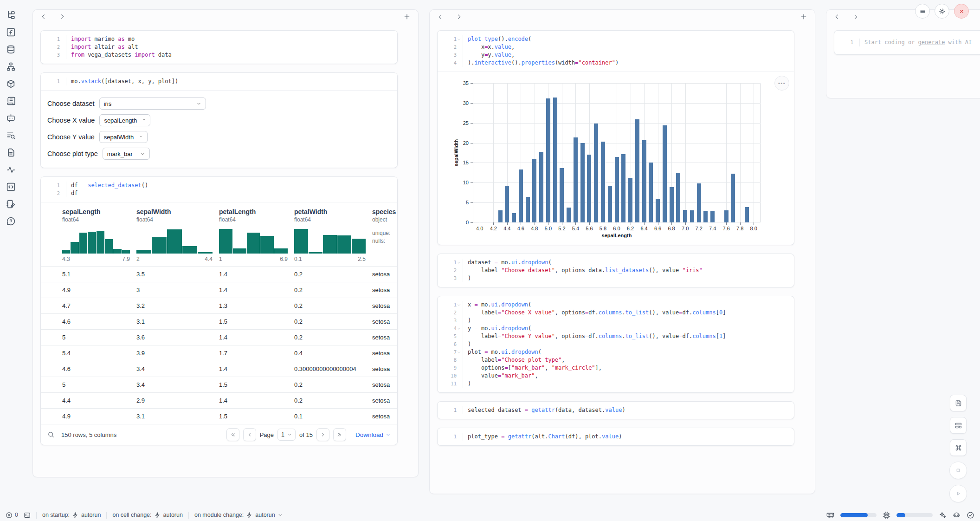  I want to click on sidebar-help-icon, so click(11, 221).